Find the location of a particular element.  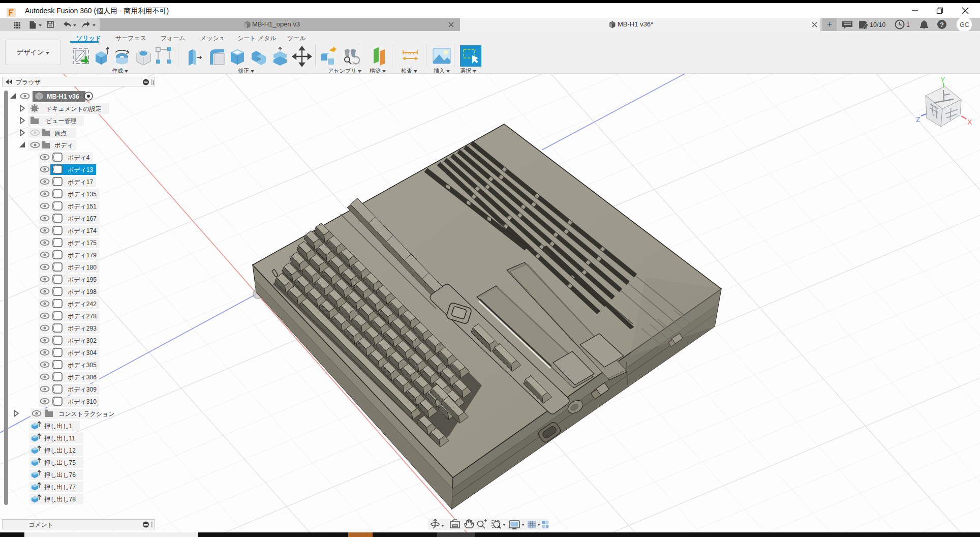

svg-text: 押し出し77 is located at coordinates (60, 487).